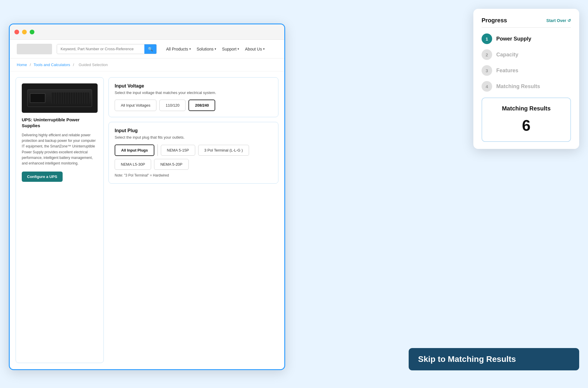  I want to click on ups-device-image, so click(60, 98).